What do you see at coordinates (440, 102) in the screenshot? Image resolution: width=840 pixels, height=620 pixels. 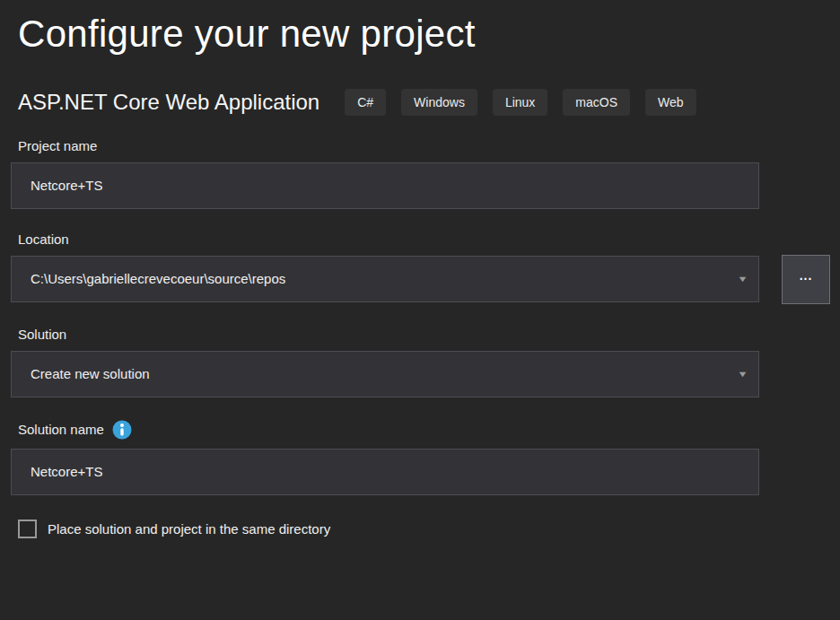 I see `tag-windows: Windows` at bounding box center [440, 102].